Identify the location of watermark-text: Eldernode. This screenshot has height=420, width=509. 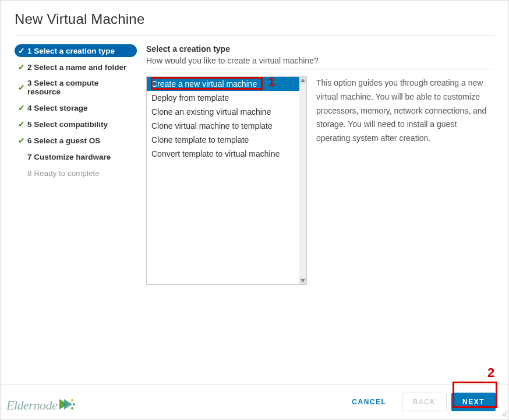
(31, 405).